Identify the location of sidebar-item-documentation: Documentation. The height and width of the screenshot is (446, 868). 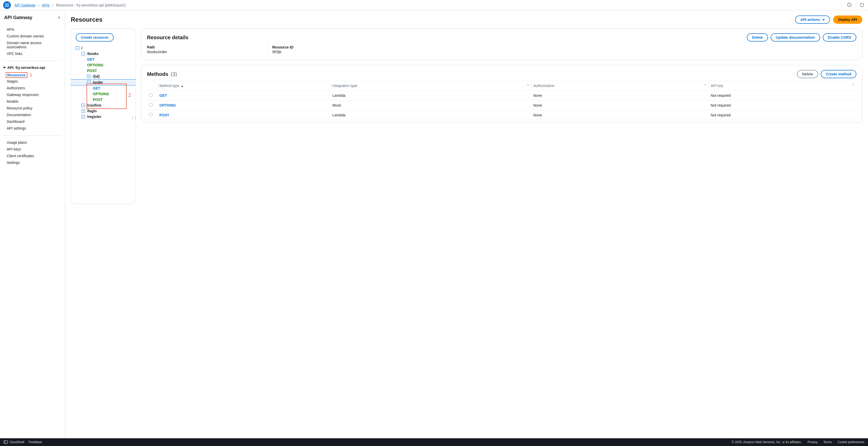
(32, 115).